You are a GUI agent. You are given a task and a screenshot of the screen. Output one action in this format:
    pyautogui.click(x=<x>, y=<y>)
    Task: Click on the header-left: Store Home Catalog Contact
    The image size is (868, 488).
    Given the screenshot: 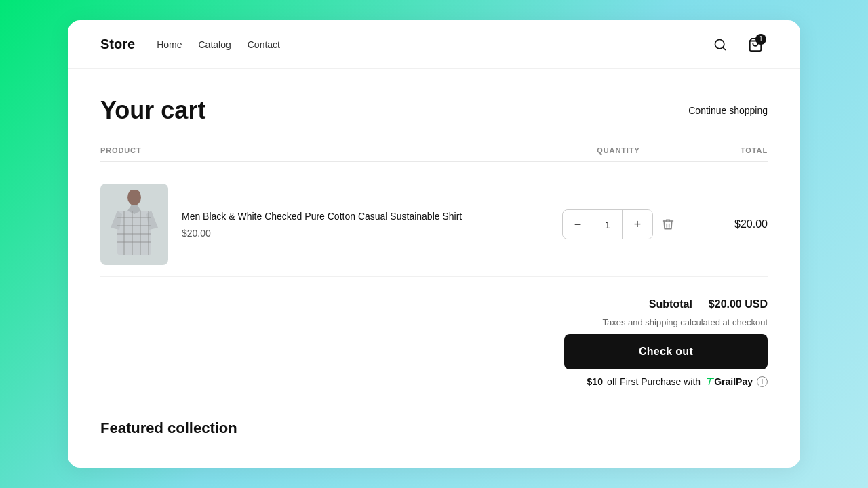 What is the action you would take?
    pyautogui.click(x=190, y=45)
    